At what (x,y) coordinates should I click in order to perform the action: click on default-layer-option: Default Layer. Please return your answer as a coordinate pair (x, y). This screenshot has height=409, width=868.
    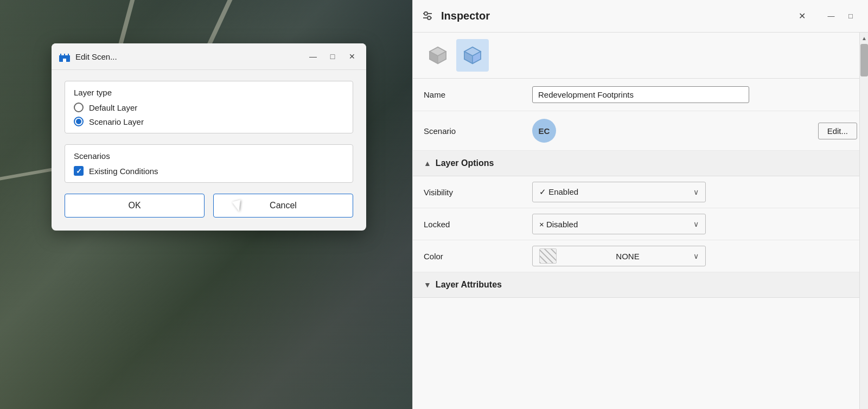
    Looking at the image, I should click on (209, 107).